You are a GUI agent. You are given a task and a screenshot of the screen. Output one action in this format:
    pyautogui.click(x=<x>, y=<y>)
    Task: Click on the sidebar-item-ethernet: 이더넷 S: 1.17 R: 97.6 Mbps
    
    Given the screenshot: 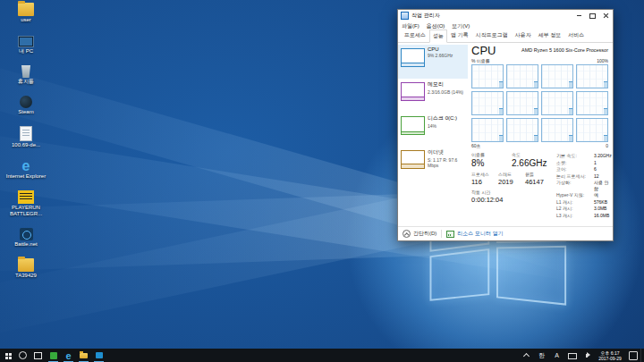 What is the action you would take?
    pyautogui.click(x=433, y=164)
    